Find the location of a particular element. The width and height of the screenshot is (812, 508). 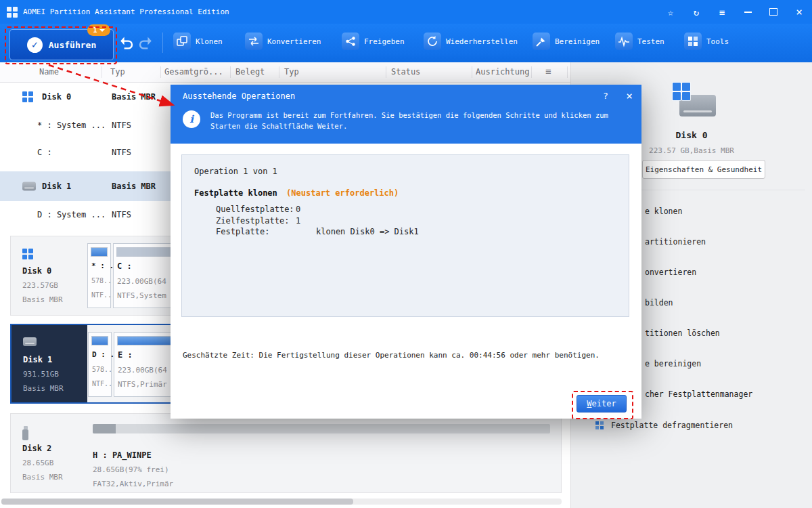

app-logo-icon is located at coordinates (12, 12).